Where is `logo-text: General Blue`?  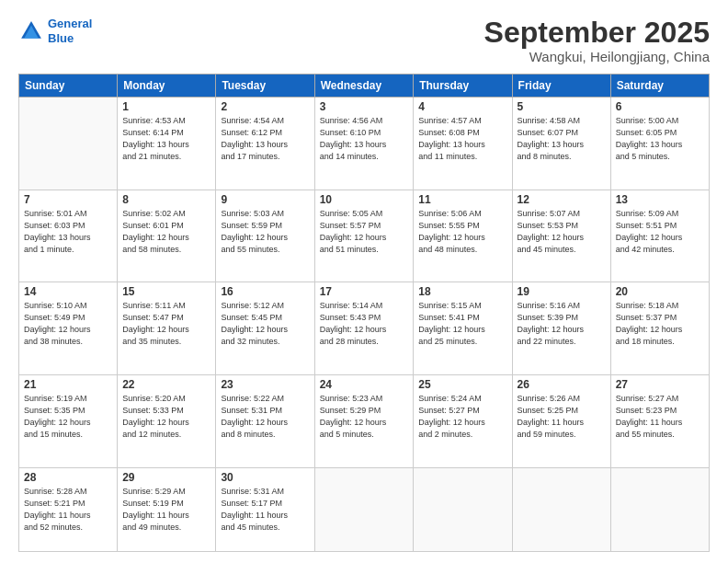 logo-text: General Blue is located at coordinates (70, 31).